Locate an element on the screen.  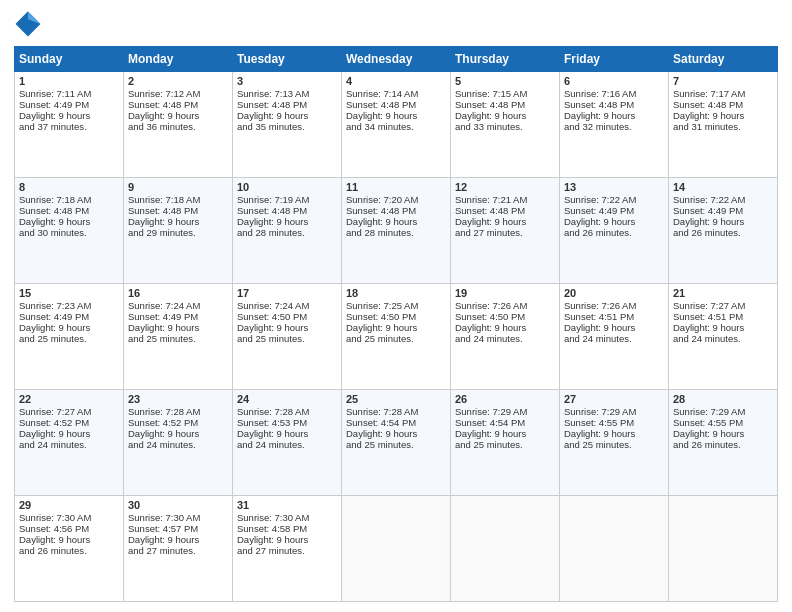
cell-text-line: Sunset: 4:50 PM is located at coordinates (396, 316).